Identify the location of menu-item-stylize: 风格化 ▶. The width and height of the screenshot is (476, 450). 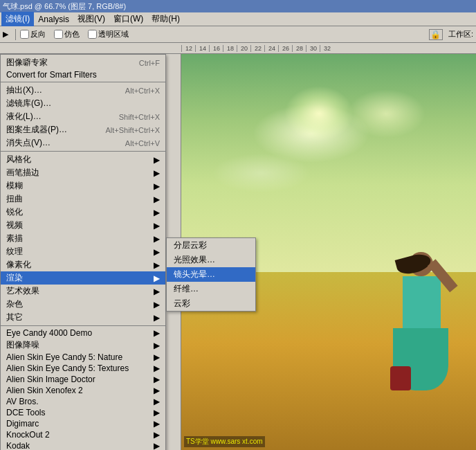
(83, 159).